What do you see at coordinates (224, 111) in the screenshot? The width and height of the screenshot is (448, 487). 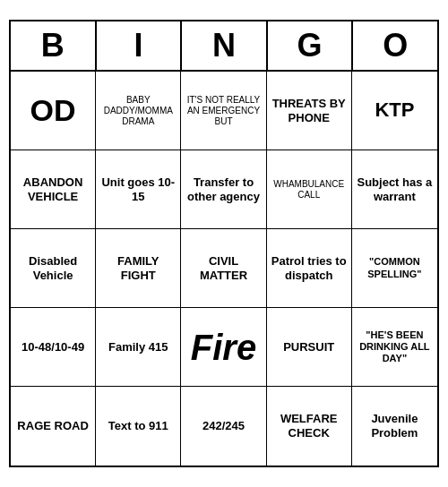 I see `bingo-cell: IT'S NOT REALLY AN EMERGENCY BUT` at bounding box center [224, 111].